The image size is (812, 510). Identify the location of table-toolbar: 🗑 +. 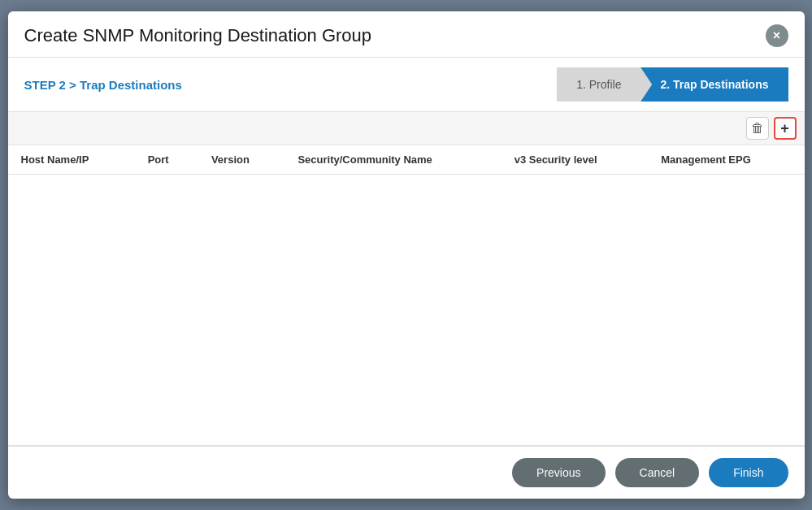
(406, 128).